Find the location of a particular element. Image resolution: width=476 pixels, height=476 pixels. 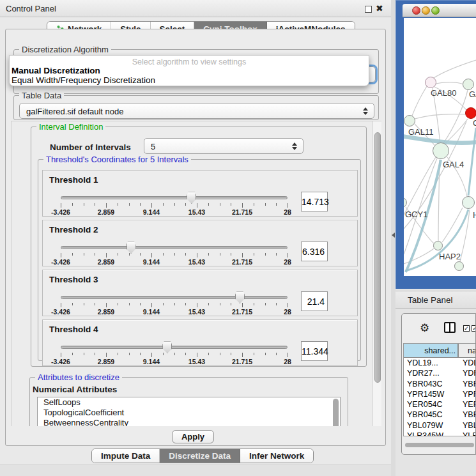

column-header-shared: shared... is located at coordinates (431, 350).